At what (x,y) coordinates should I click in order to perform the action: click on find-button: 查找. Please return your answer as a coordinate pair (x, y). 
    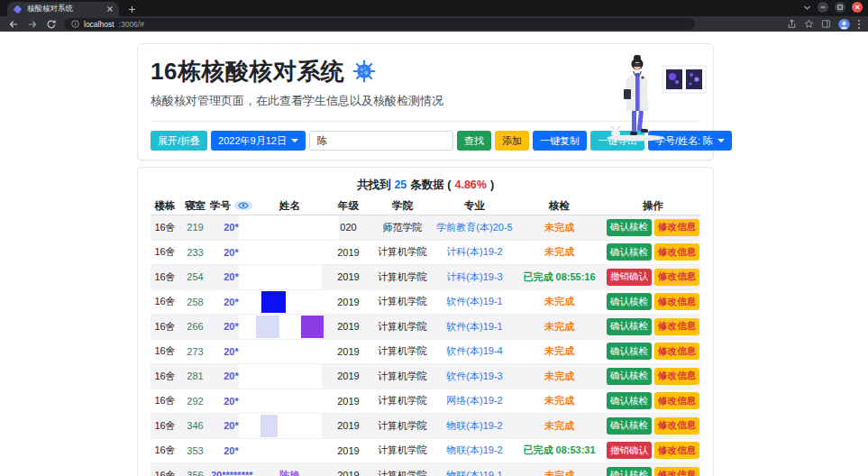
    Looking at the image, I should click on (474, 141).